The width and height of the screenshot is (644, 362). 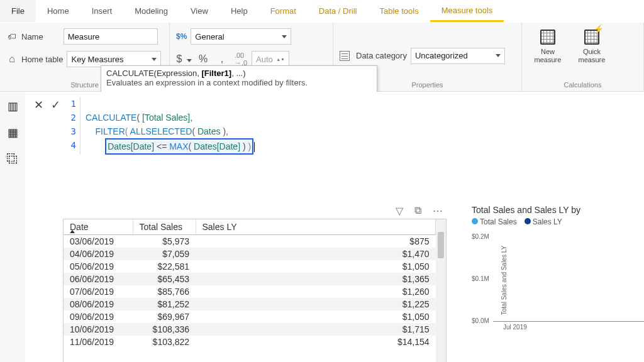 What do you see at coordinates (548, 37) in the screenshot?
I see `new-measure-icon` at bounding box center [548, 37].